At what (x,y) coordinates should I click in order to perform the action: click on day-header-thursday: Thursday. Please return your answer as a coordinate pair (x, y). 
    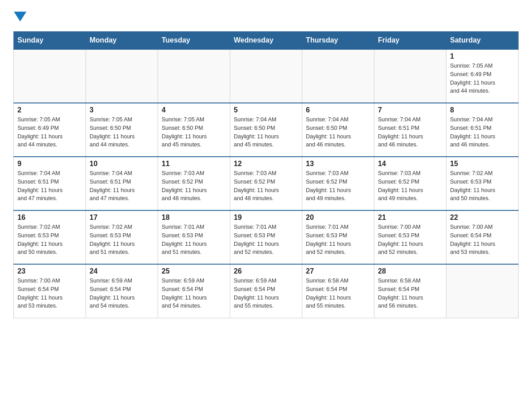
    Looking at the image, I should click on (339, 41).